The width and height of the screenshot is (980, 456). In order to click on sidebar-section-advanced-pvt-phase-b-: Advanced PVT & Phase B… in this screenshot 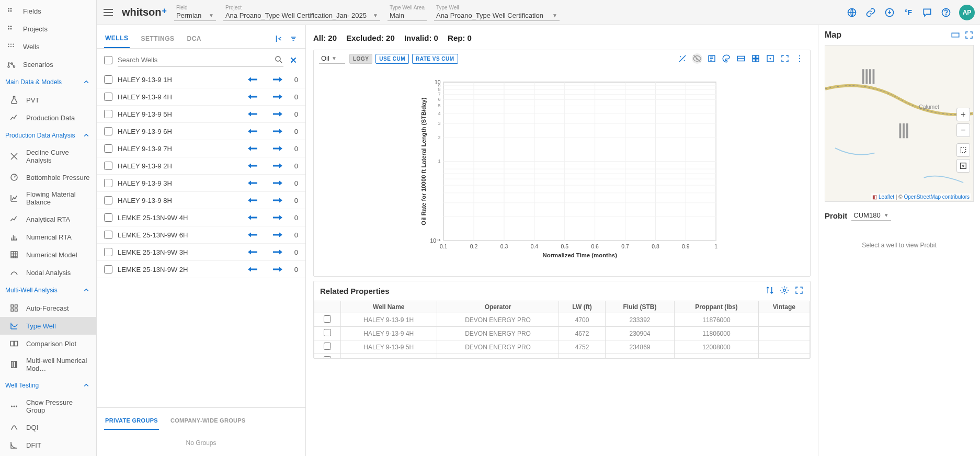, I will do `click(48, 455)`.